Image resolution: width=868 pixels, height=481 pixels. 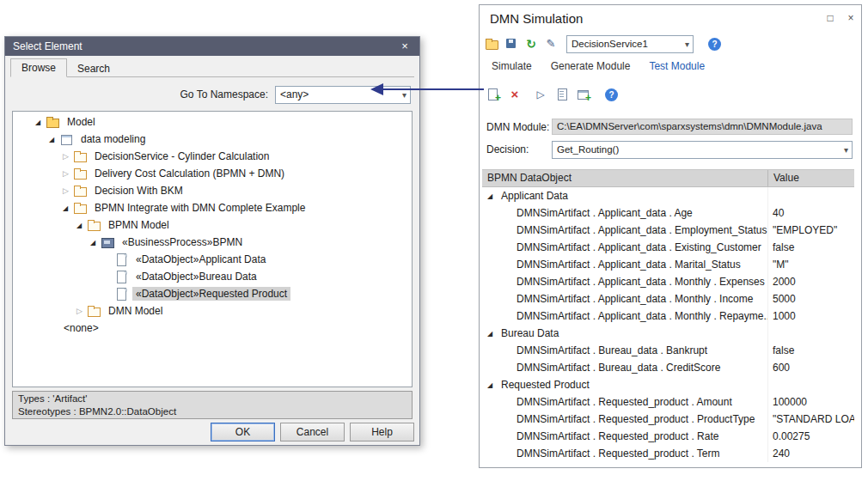 I want to click on table-row: DMNSimArtifact . Bureau_data . CreditSco…, so click(x=669, y=368).